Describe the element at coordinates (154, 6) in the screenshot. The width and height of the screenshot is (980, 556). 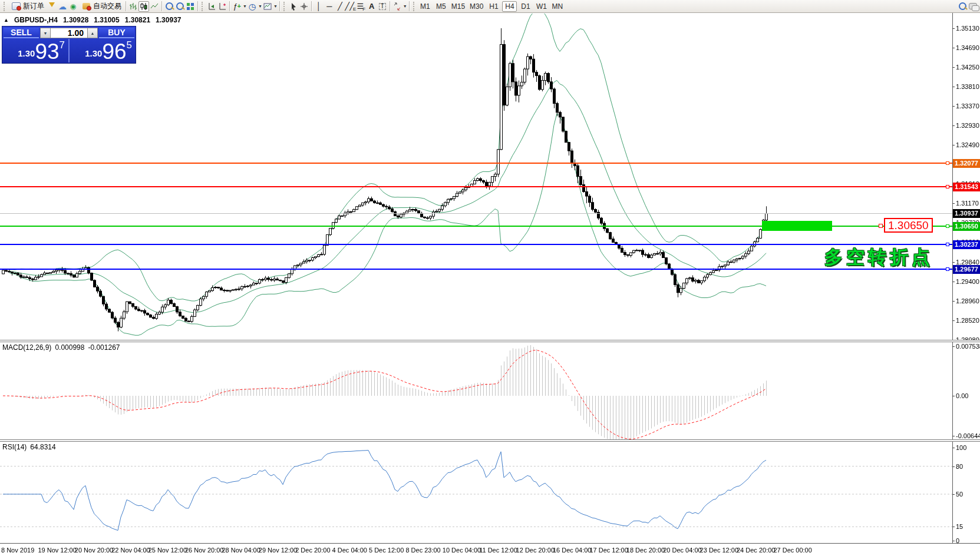
I see `line-chart-icon` at that location.